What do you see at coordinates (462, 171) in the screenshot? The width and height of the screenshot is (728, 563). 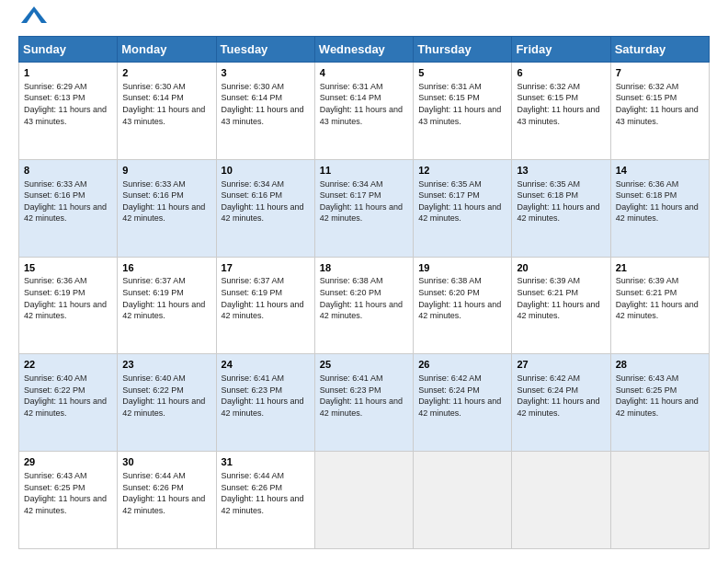 I see `day-number: 12` at bounding box center [462, 171].